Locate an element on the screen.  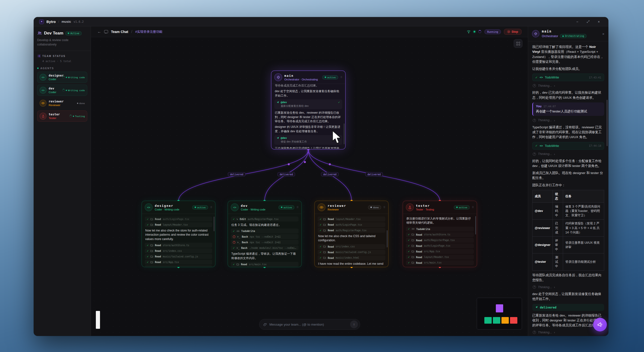
agent-node-dev: <> dev Coder · Writing code active ⠿ ✓✎E… is located at coordinates (264, 234).